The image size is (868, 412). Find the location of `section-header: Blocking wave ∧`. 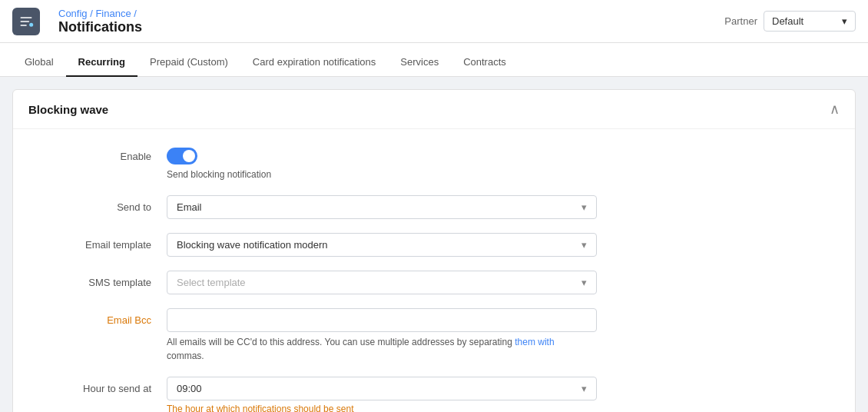

section-header: Blocking wave ∧ is located at coordinates (434, 109).